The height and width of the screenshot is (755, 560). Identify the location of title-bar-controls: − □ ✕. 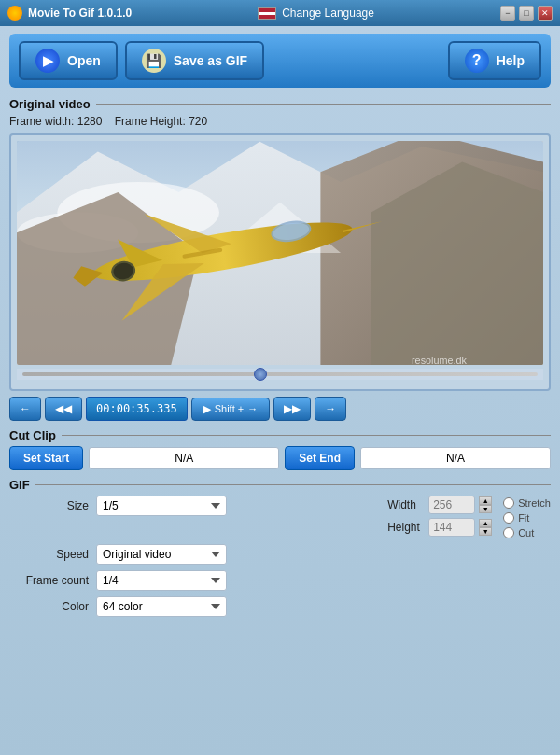
(526, 13).